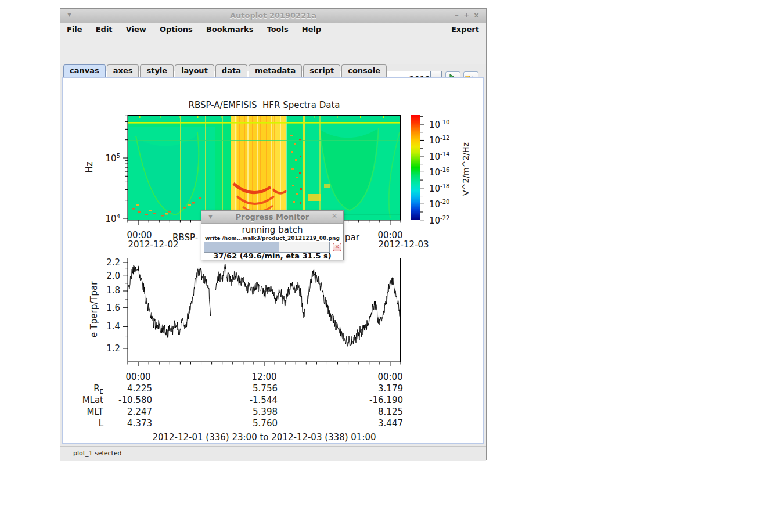 Image resolution: width=781 pixels, height=532 pixels. I want to click on colorbar-tick-1: 10-12, so click(439, 141).